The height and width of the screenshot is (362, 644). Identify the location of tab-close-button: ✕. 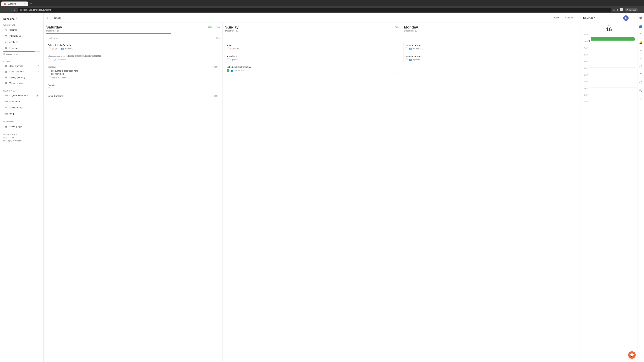
(24, 4).